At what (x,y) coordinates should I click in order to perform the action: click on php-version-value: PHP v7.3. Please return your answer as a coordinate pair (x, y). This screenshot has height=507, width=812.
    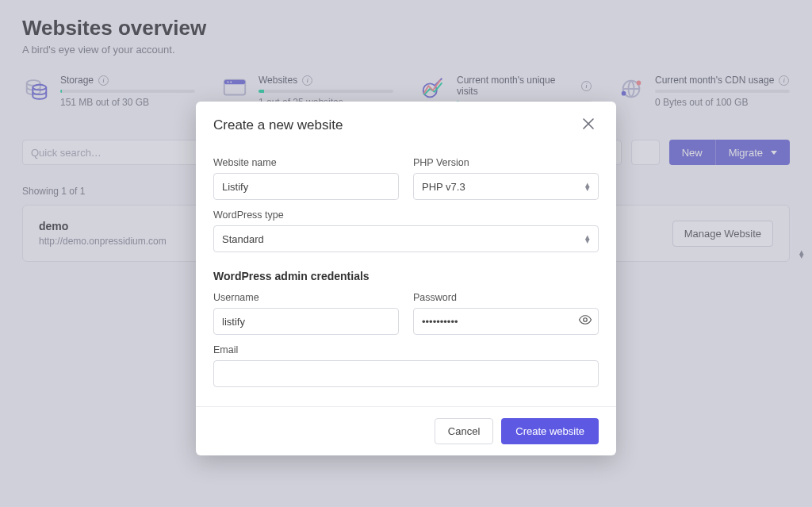
    Looking at the image, I should click on (444, 187).